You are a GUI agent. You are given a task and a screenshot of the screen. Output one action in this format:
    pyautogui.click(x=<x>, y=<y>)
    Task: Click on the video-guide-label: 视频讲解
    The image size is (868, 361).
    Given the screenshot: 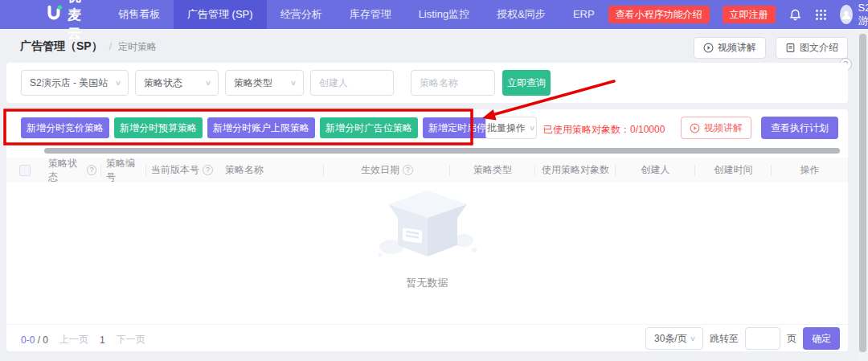 What is the action you would take?
    pyautogui.click(x=737, y=48)
    